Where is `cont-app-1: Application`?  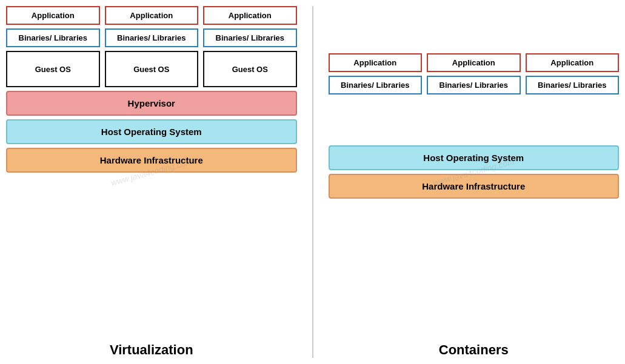
cont-app-1: Application is located at coordinates (376, 63).